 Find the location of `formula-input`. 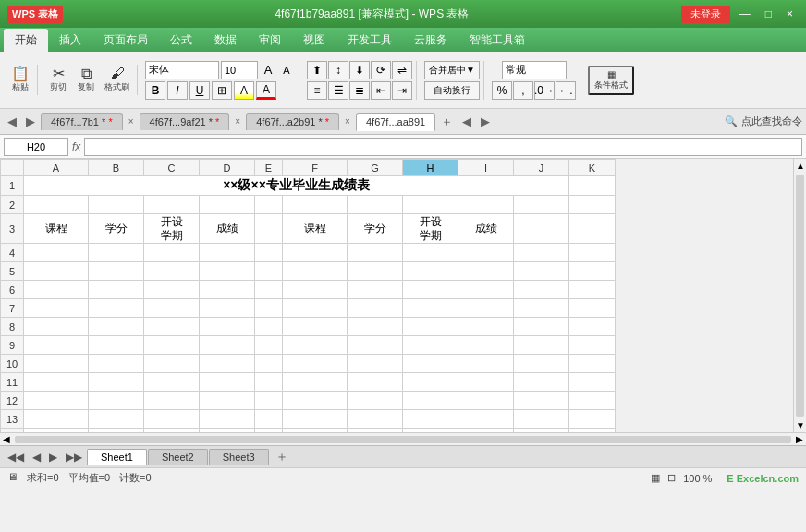

formula-input is located at coordinates (444, 147).